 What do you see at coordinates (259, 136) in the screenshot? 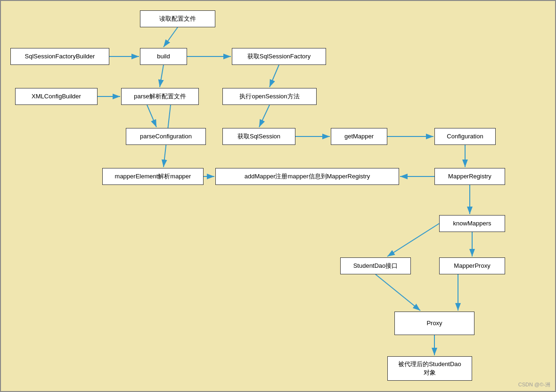
I see `node-getSqlSession: 获取SqlSession` at bounding box center [259, 136].